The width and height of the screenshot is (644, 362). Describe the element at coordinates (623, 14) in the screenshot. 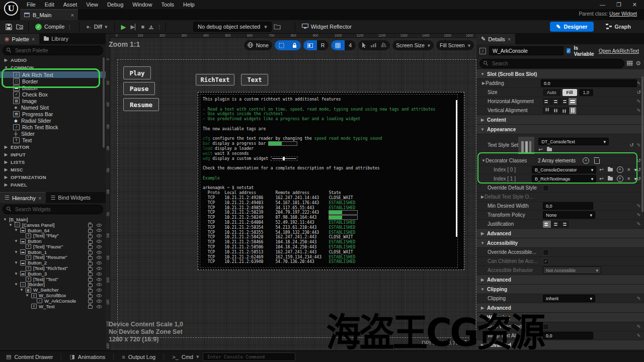

I see `parent-class-link: User Widget` at that location.